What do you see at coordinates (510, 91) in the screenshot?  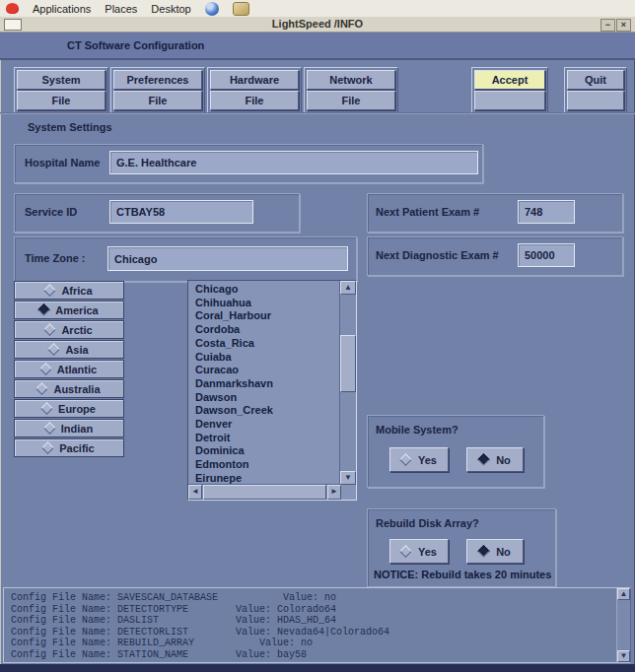 I see `accept-stack: Accept` at bounding box center [510, 91].